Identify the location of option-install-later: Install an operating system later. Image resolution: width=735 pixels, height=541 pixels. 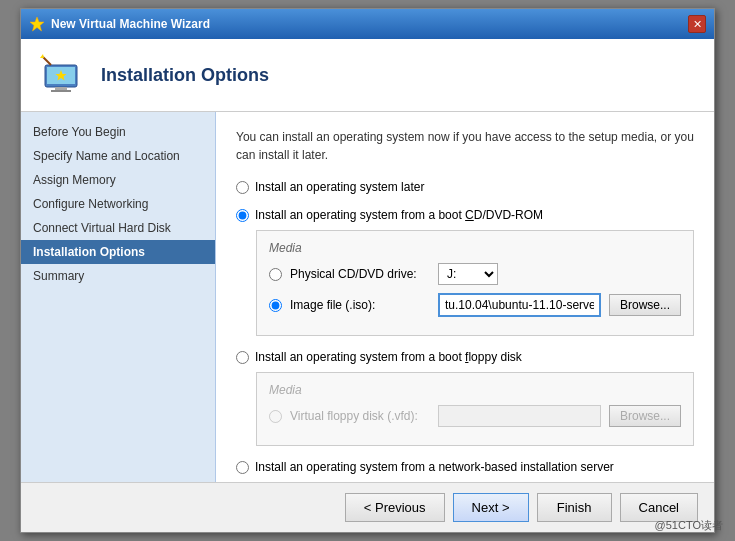
(465, 187).